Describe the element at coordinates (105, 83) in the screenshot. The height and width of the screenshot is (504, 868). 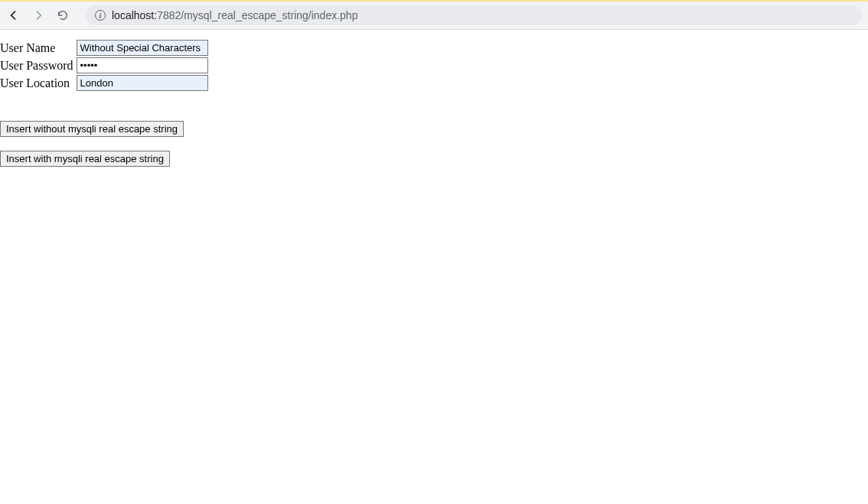
I see `form-row-location: User Location` at that location.